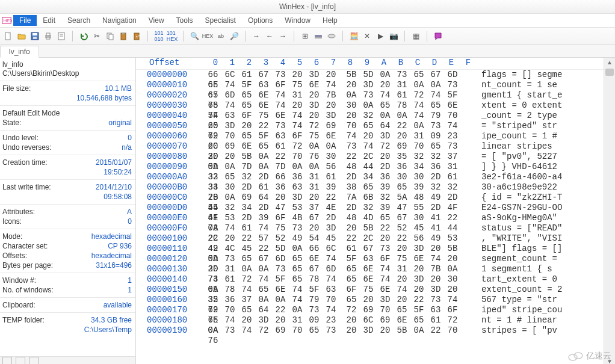 This screenshot has width=615, height=364. What do you see at coordinates (221, 36) in the screenshot?
I see `find-text-icon: ab` at bounding box center [221, 36].